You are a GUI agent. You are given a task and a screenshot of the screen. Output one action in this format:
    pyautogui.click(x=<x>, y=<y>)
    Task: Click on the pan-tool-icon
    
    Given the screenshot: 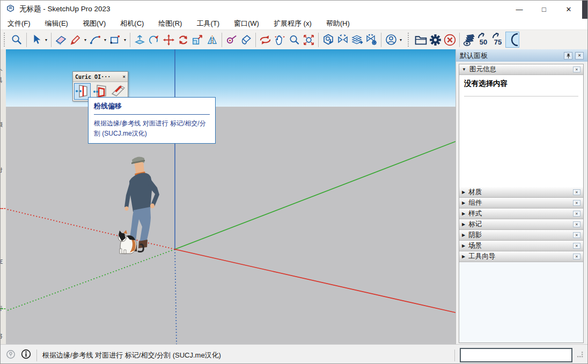 What is the action you would take?
    pyautogui.click(x=280, y=40)
    